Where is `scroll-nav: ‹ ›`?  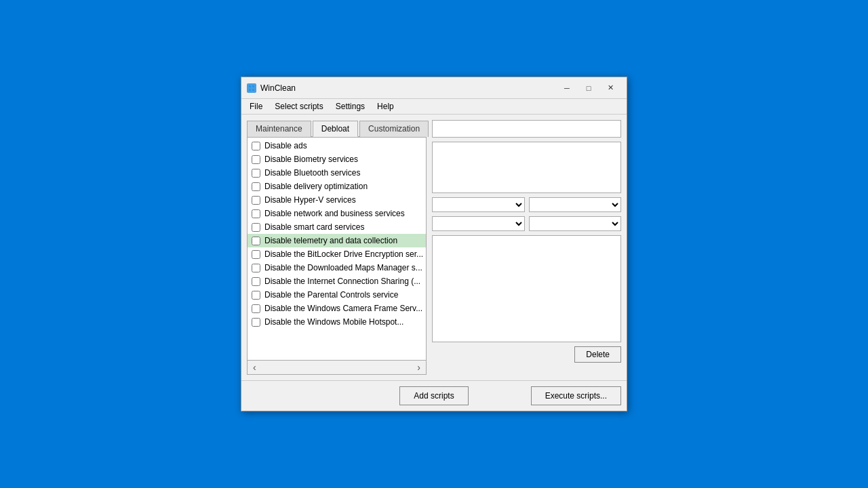
scroll-nav: ‹ › is located at coordinates (336, 367).